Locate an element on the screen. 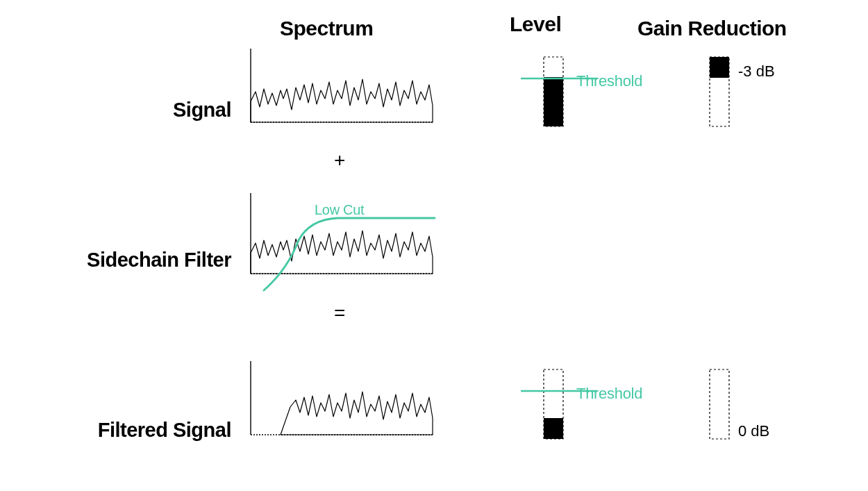 This screenshot has height=491, width=868. filtered-gainreduction-meter is located at coordinates (719, 405).